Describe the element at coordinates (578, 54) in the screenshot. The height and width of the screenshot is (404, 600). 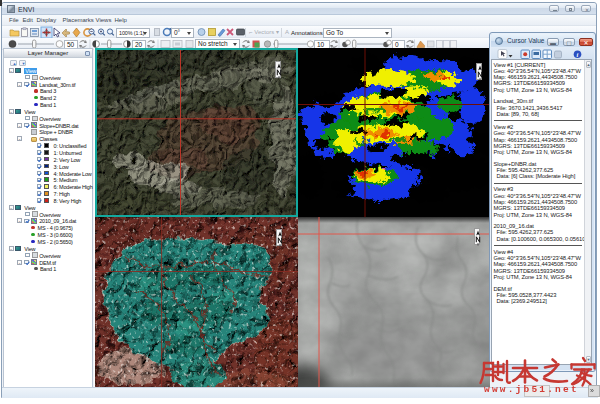
I see `svg-text: i` at that location.